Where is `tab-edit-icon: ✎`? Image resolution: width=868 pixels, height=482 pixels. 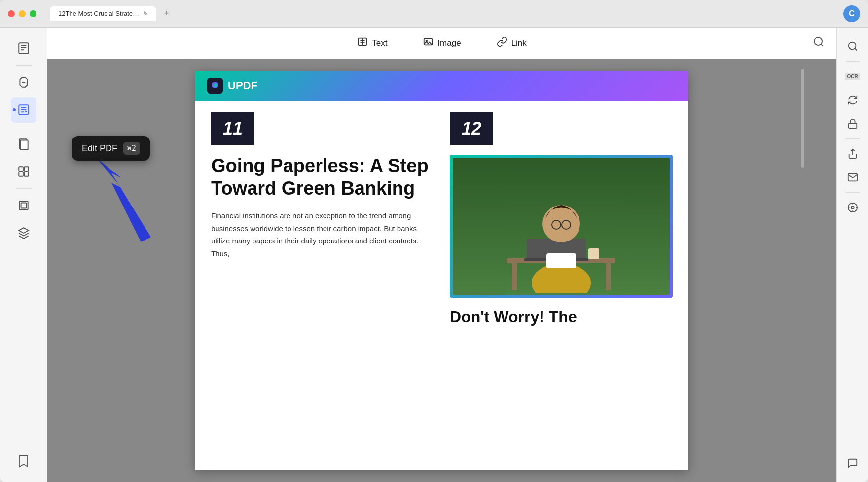
tab-edit-icon: ✎ is located at coordinates (145, 14).